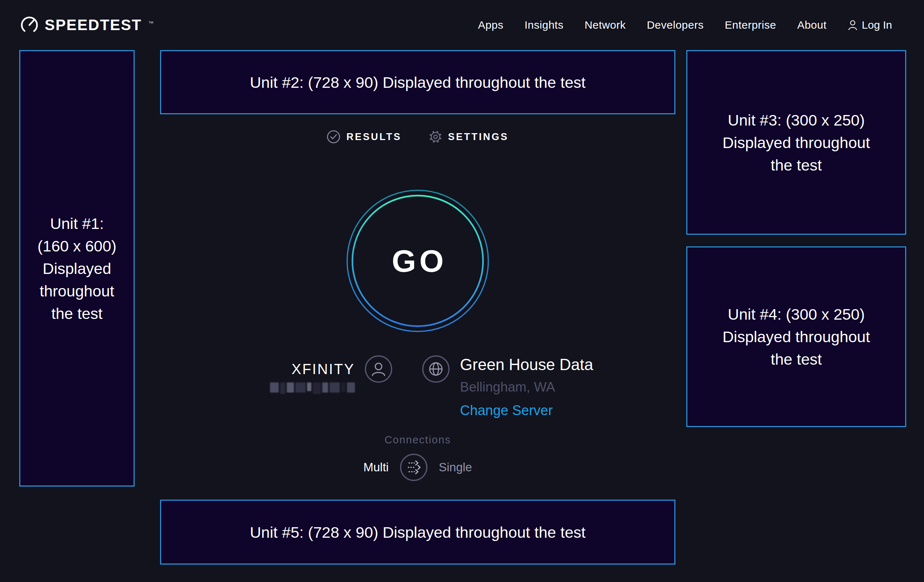 This screenshot has height=582, width=924. I want to click on tab-settings-label: SETTINGS, so click(478, 137).